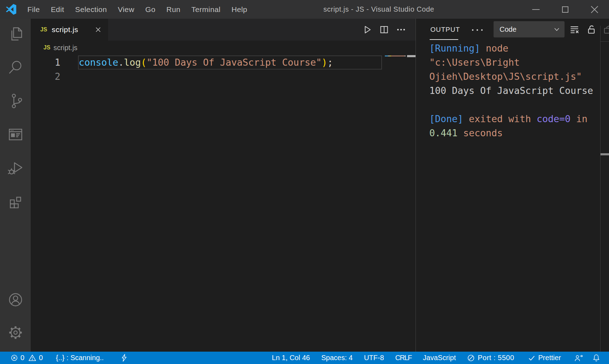  Describe the element at coordinates (23, 358) in the screenshot. I see `status-text: 0` at that location.